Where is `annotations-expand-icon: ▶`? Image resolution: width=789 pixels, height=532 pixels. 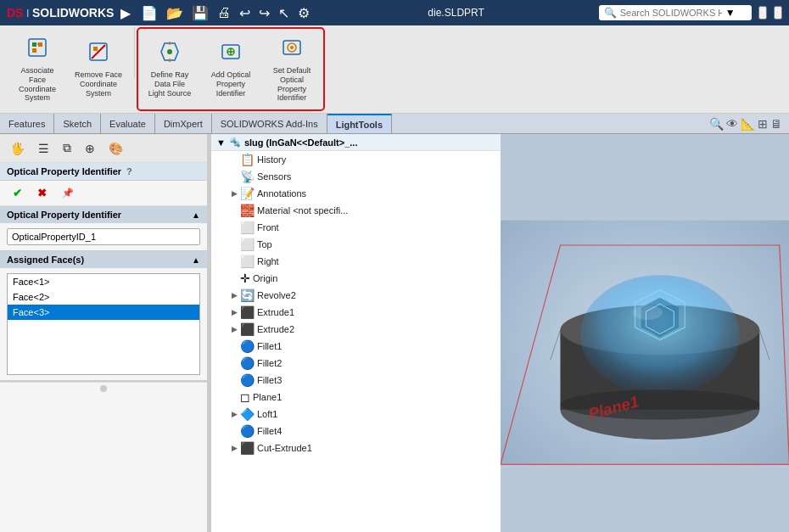 annotations-expand-icon: ▶ is located at coordinates (234, 193).